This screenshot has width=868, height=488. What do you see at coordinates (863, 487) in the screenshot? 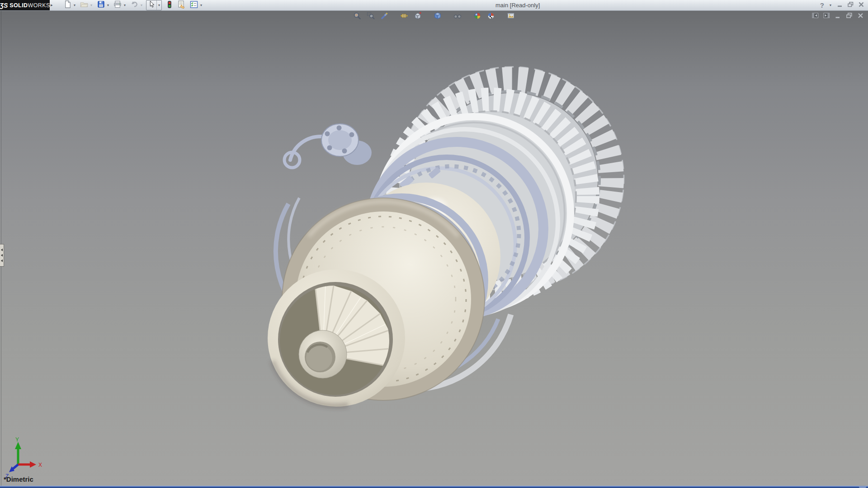
I see `resize-grip` at bounding box center [863, 487].